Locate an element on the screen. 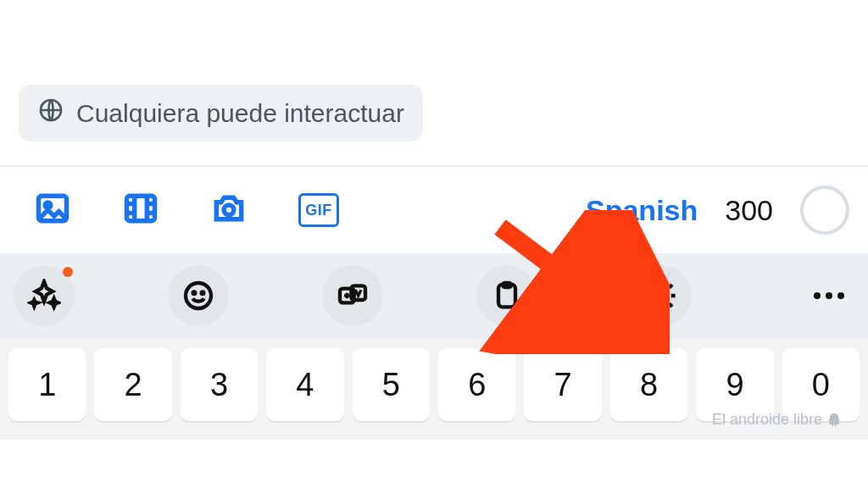 This screenshot has width=868, height=488. gif-button: GIF is located at coordinates (319, 210).